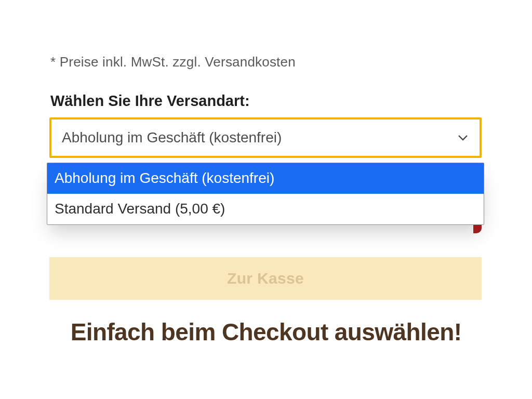 This screenshot has width=532, height=399. What do you see at coordinates (265, 194) in the screenshot?
I see `shipping-method-dropdown: Abholung im Geschäft (kostenfrei) Standa…` at bounding box center [265, 194].